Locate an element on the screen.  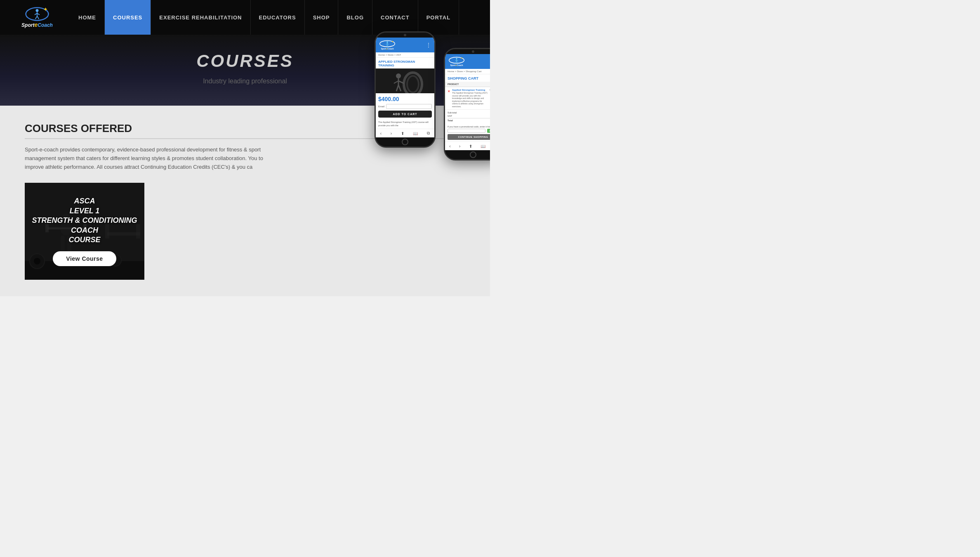
phone-email-label: Email is located at coordinates (381, 106).